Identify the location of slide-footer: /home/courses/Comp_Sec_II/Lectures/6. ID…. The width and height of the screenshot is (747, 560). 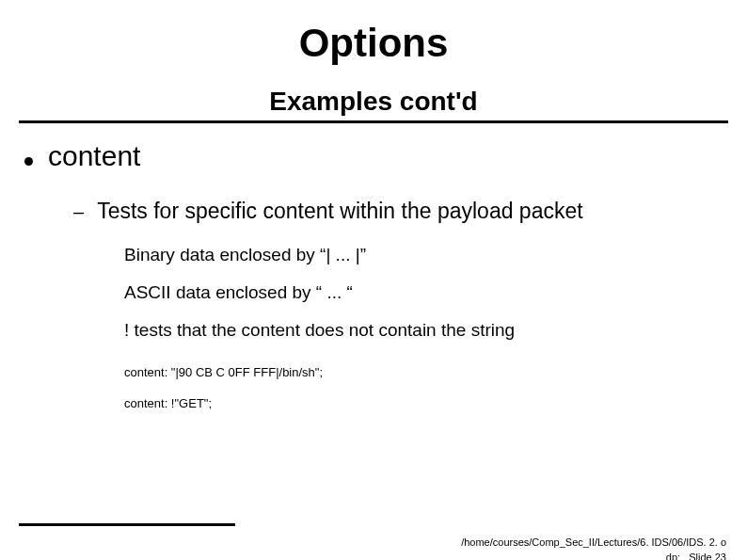
(594, 548).